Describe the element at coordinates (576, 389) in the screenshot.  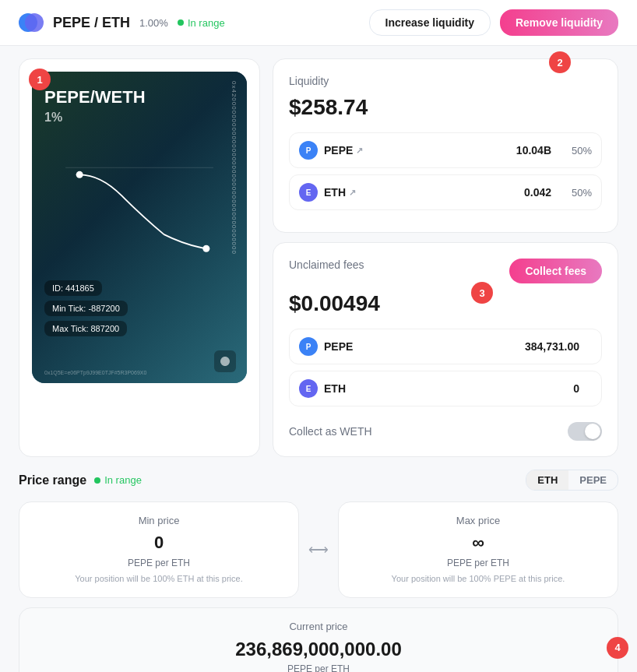
I see `eth-fees-amount: 0` at that location.